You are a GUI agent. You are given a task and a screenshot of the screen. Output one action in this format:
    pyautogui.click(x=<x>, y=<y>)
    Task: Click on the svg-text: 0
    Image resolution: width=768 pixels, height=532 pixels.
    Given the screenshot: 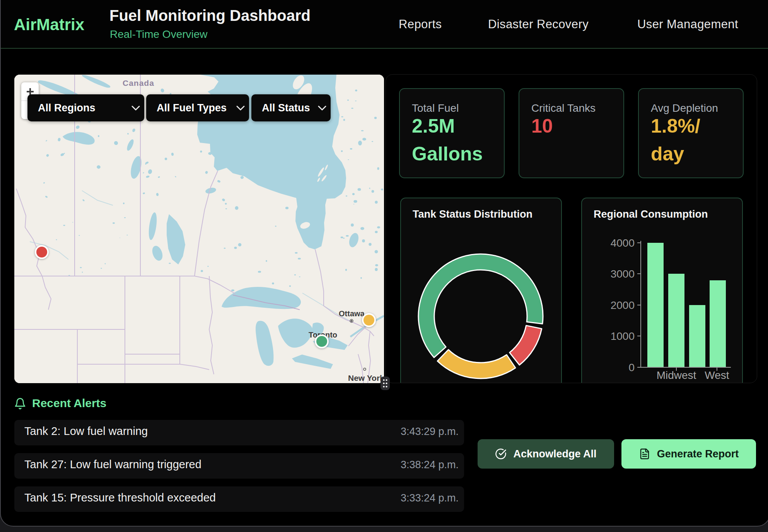 What is the action you would take?
    pyautogui.click(x=631, y=367)
    